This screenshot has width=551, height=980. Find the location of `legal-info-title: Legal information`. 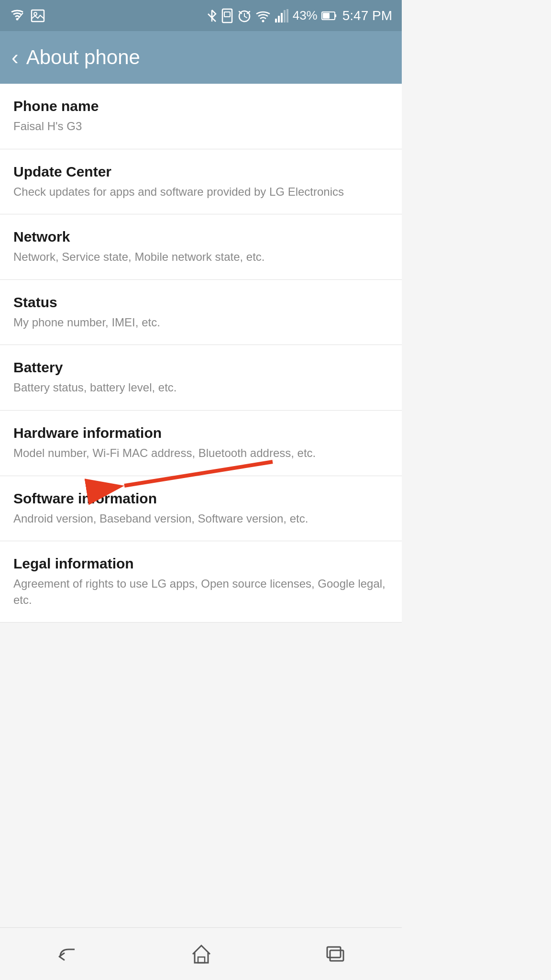

legal-info-title: Legal information is located at coordinates (201, 564).